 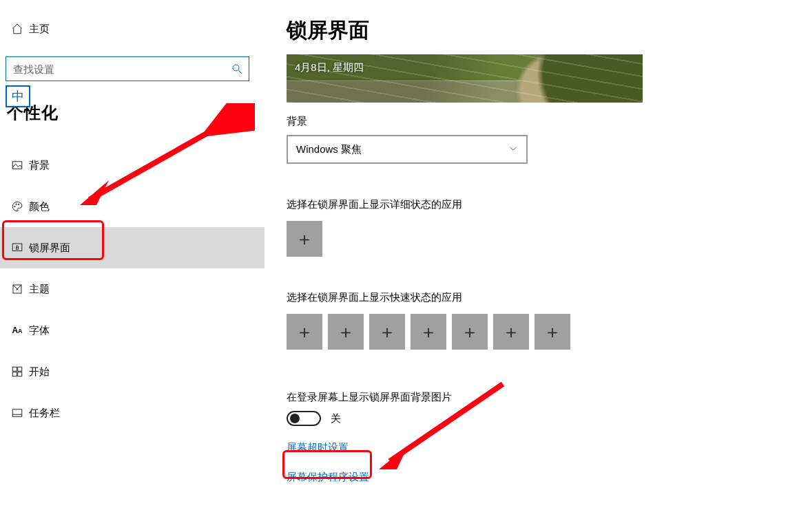 I want to click on search-input, so click(x=116, y=69).